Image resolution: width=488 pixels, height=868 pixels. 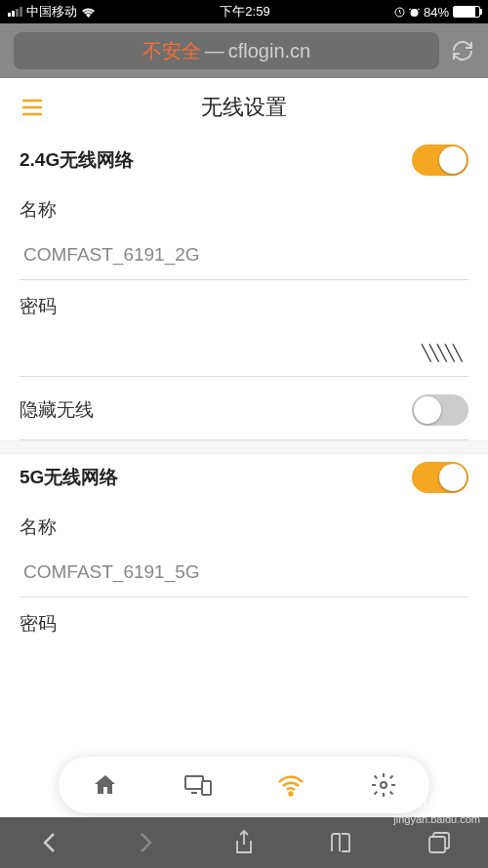 I want to click on wifi-5g-password-label: 密码, so click(x=244, y=621).